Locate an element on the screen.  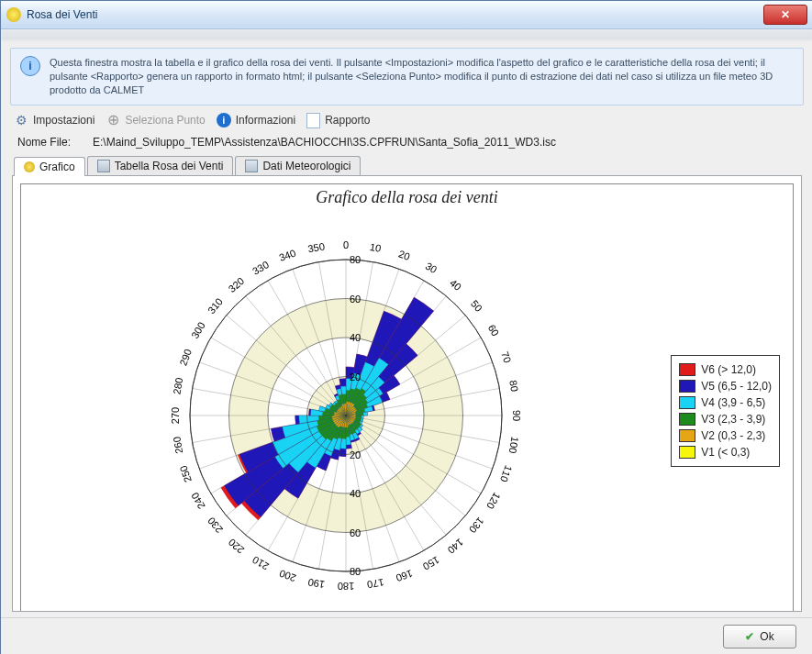
svg-text: 70 is located at coordinates (506, 357).